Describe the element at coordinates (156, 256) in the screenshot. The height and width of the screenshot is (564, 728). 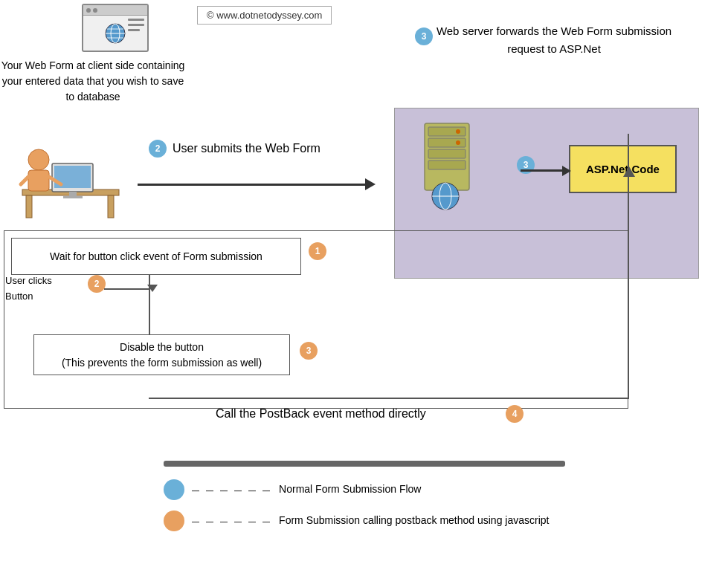
I see `step1-text: Wait for button click event of Form subm…` at that location.